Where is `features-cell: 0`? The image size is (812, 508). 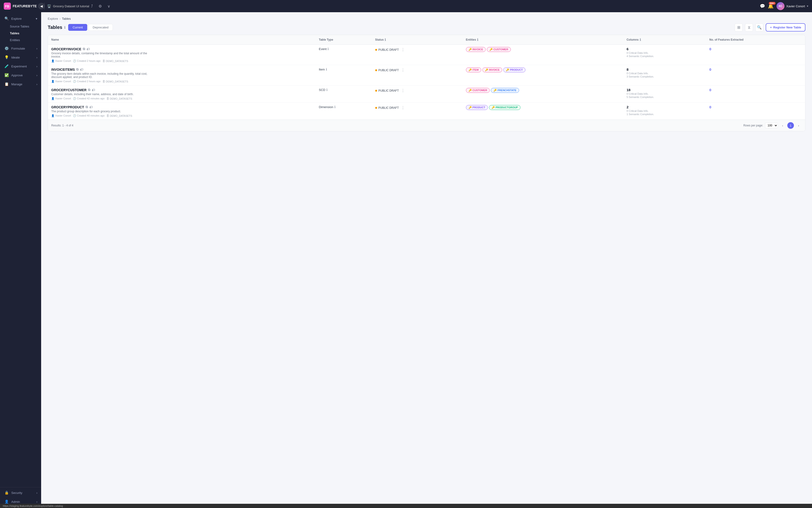 features-cell: 0 is located at coordinates (756, 55).